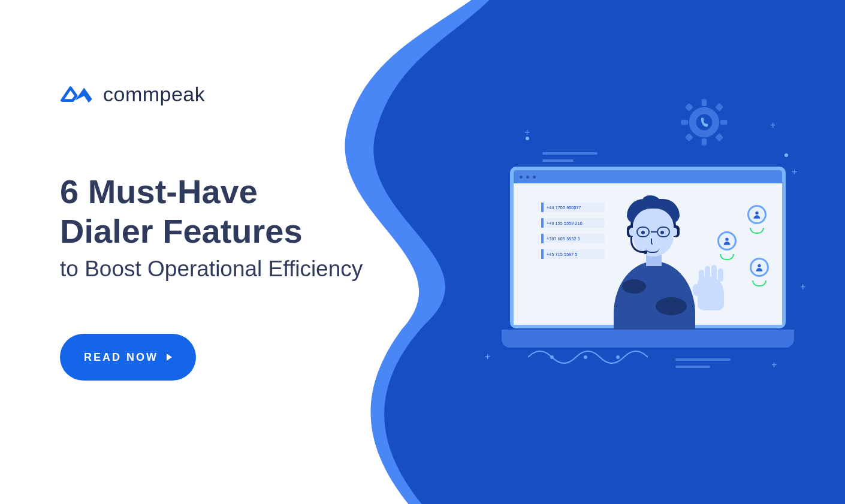 The height and width of the screenshot is (504, 845). Describe the element at coordinates (228, 212) in the screenshot. I see `headline-bold: 6 Must-Have Dialer Features` at that location.